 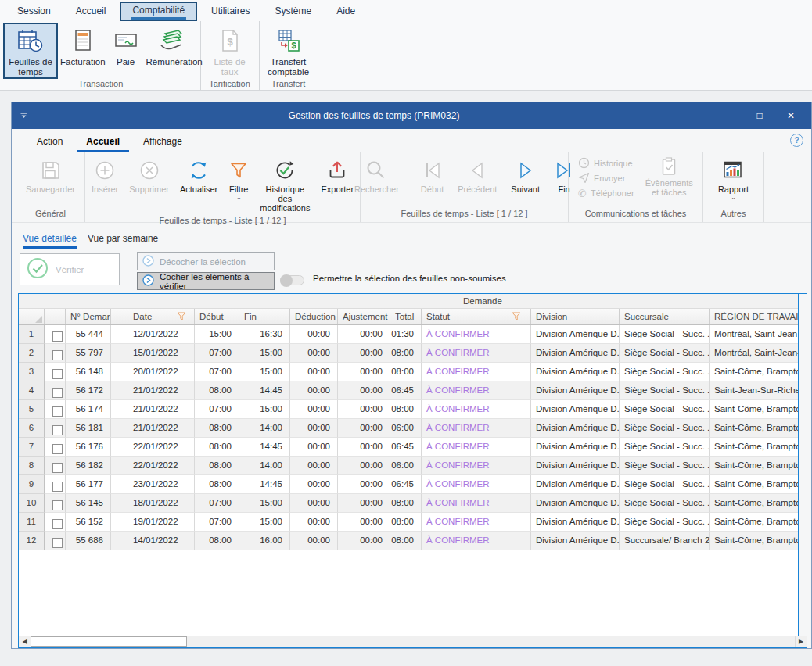 I want to click on app-tab-accueil: Accueil, so click(x=91, y=12).